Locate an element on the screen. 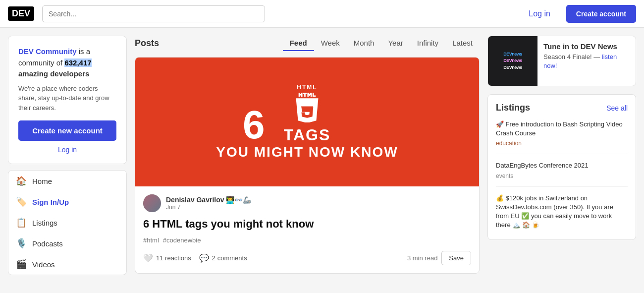 Image resolution: width=644 pixels, height=293 pixels. html-badge: HTML is located at coordinates (307, 87).